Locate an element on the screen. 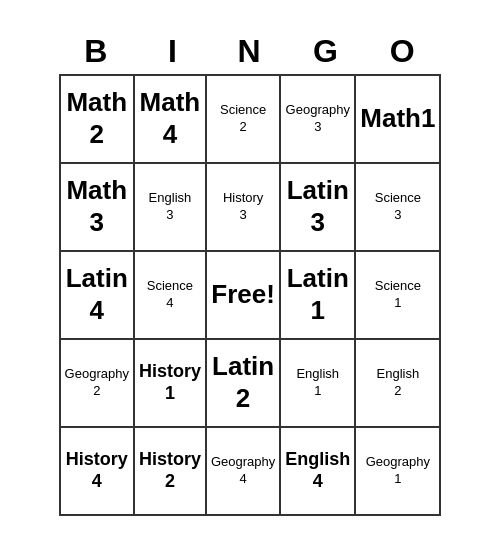 The height and width of the screenshot is (544, 500). cell-1-2: History3 is located at coordinates (243, 207).